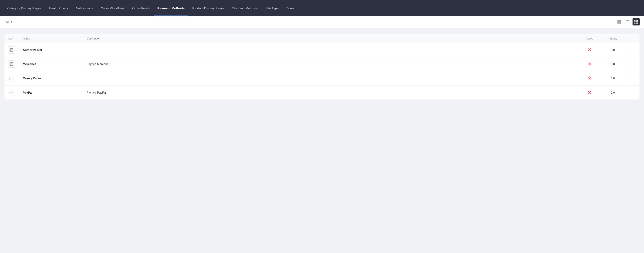 The width and height of the screenshot is (644, 253). I want to click on table-row: PayPal Pay via PayPal. ✕ 0.0 ⋮, so click(322, 92).